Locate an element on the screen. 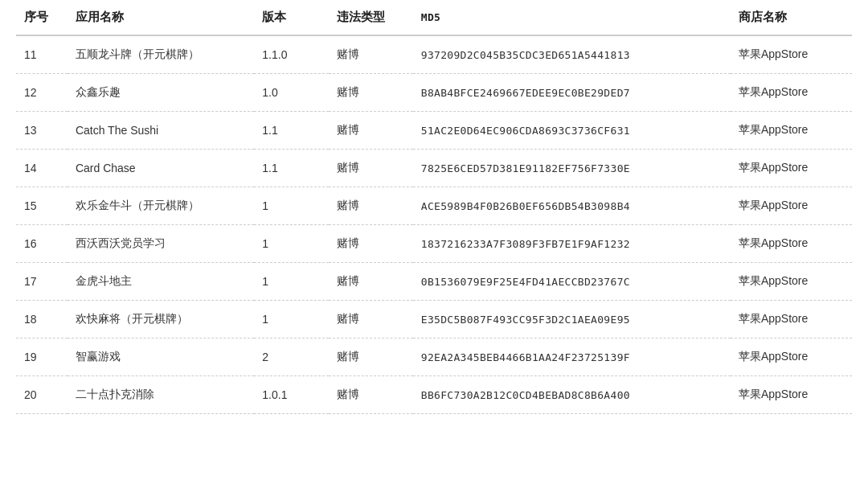 The height and width of the screenshot is (480, 868). cell-md5: 937209D2C045B35CDC3ED651A5441813 is located at coordinates (572, 55).